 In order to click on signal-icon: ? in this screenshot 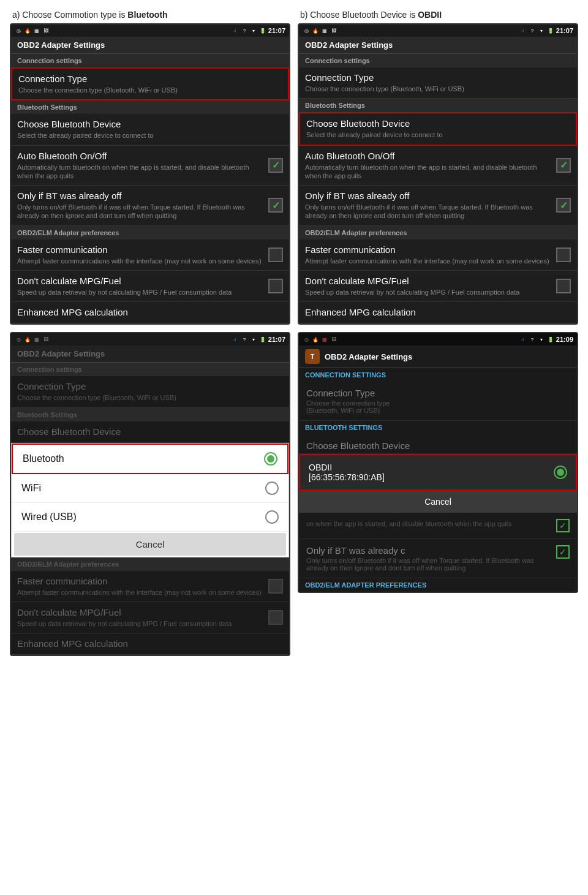, I will do `click(244, 31)`.